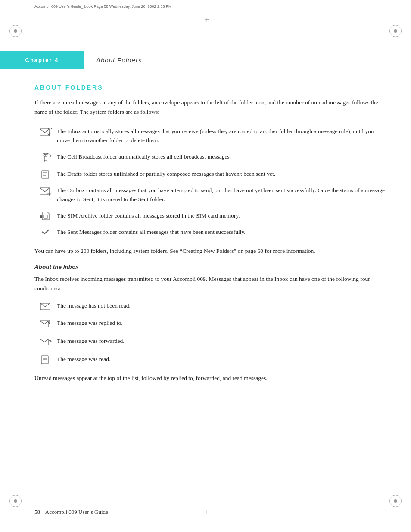 This screenshot has height=532, width=411. I want to click on replied-icon, so click(46, 324).